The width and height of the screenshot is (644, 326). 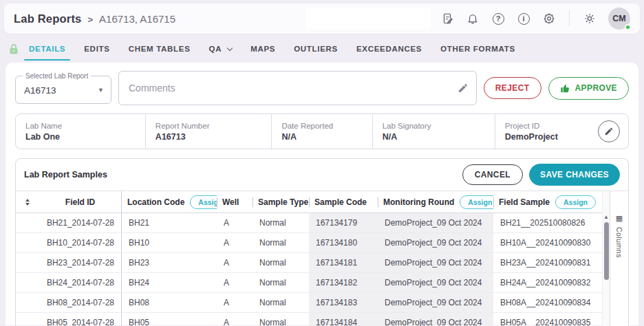 I want to click on info-value: N/A, so click(x=322, y=137).